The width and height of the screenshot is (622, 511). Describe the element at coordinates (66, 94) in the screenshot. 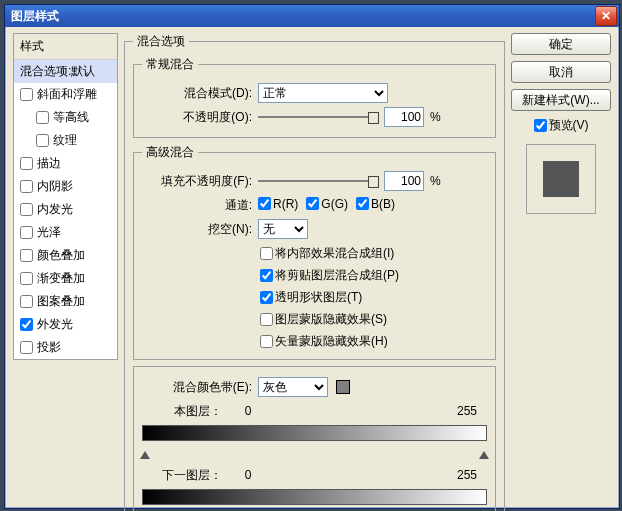

I see `style-item: 斜面和浮雕` at that location.